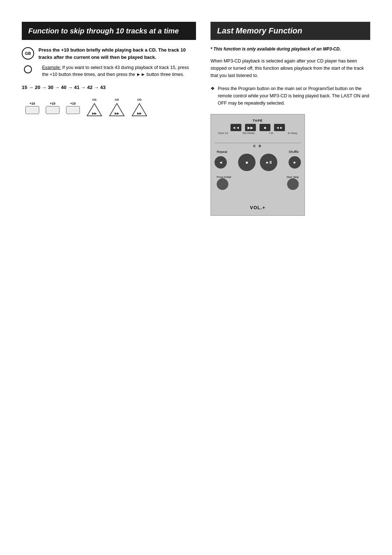  Describe the element at coordinates (258, 127) in the screenshot. I see `tape-buttons: ◄◄ ▶▶ ■ ◄►` at that location.